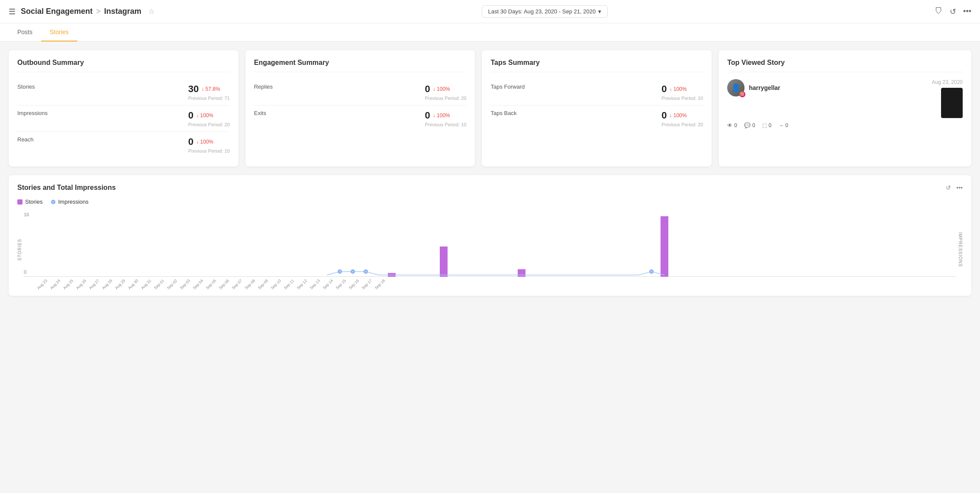  What do you see at coordinates (302, 284) in the screenshot?
I see `x-axis-label: Sep 12` at bounding box center [302, 284].